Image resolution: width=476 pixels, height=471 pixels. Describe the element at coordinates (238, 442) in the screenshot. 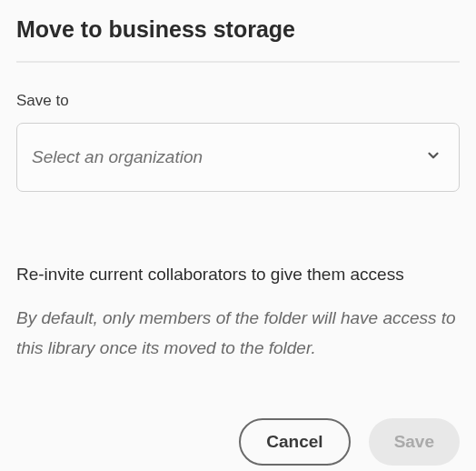

I see `dialog-actions: Cancel Save` at that location.